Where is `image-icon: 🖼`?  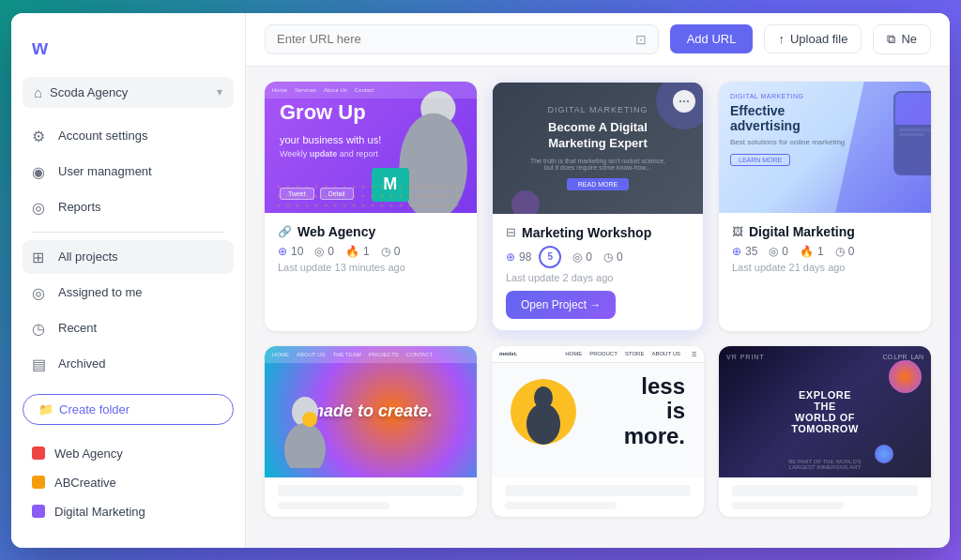 image-icon: 🖼 is located at coordinates (738, 232).